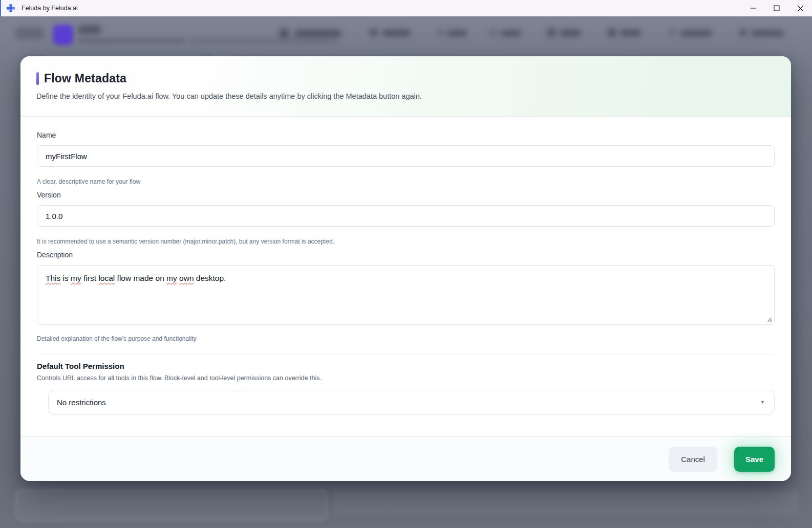 The image size is (812, 528). I want to click on version-input, so click(405, 216).